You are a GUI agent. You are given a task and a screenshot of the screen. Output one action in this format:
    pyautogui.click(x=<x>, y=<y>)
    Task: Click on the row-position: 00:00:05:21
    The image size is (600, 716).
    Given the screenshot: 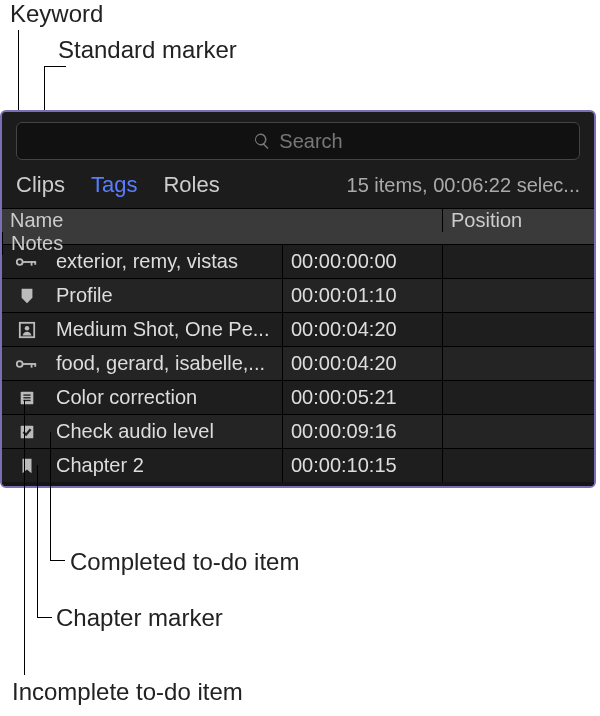 What is the action you would take?
    pyautogui.click(x=362, y=398)
    